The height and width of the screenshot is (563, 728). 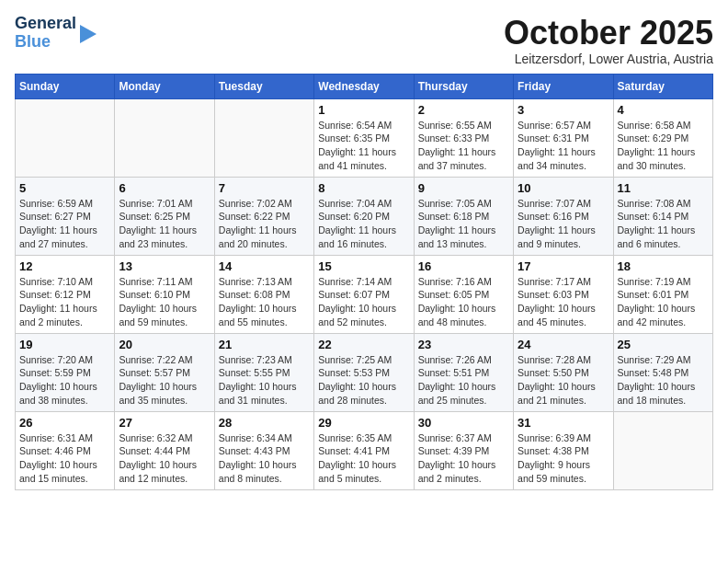 What do you see at coordinates (364, 215) in the screenshot?
I see `calendar-week-row: 5Sunrise: 6:59 AM Sunset: 6:27 PM Daylig…` at bounding box center [364, 215].